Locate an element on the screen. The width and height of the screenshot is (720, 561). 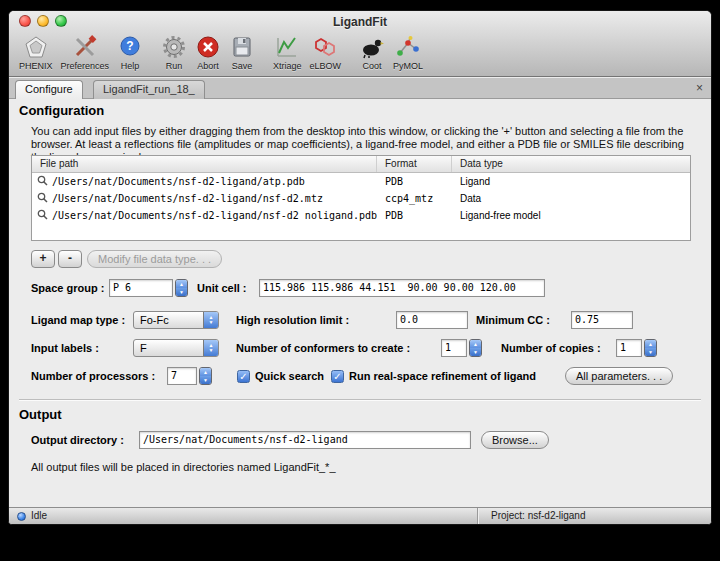
toolbar-label: Run is located at coordinates (174, 66).